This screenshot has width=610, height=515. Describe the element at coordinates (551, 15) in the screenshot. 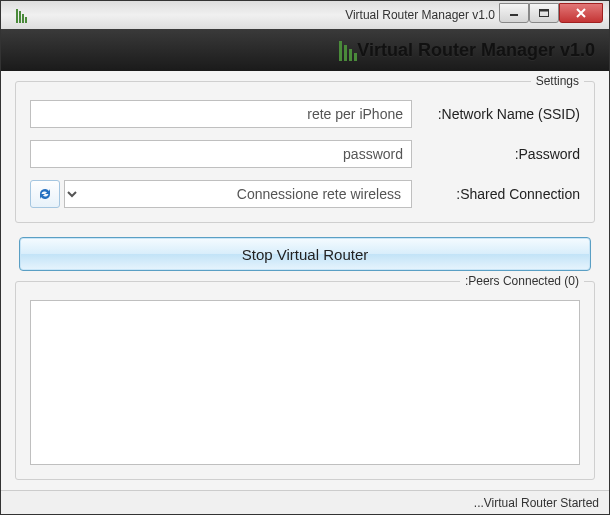

I see `window-controls` at that location.